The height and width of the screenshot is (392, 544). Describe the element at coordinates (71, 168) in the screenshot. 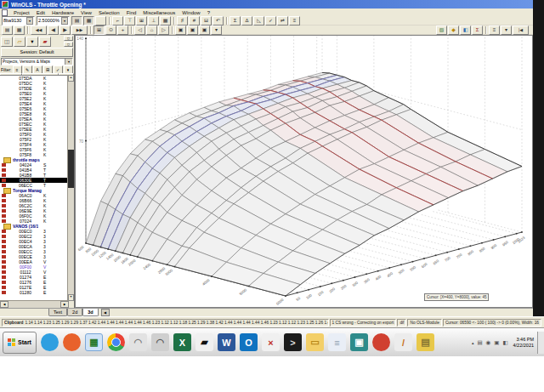

I see `scrollbar-thumb` at that location.